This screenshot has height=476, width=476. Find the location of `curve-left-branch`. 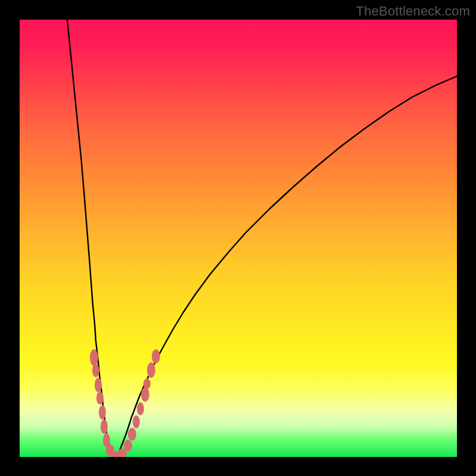

curve-left-branch is located at coordinates (90, 238).